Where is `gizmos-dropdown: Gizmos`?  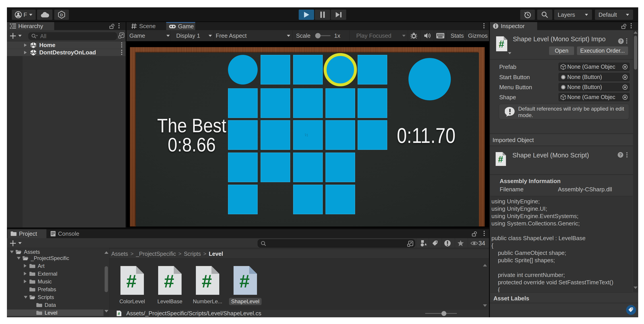
gizmos-dropdown: Gizmos is located at coordinates (478, 36).